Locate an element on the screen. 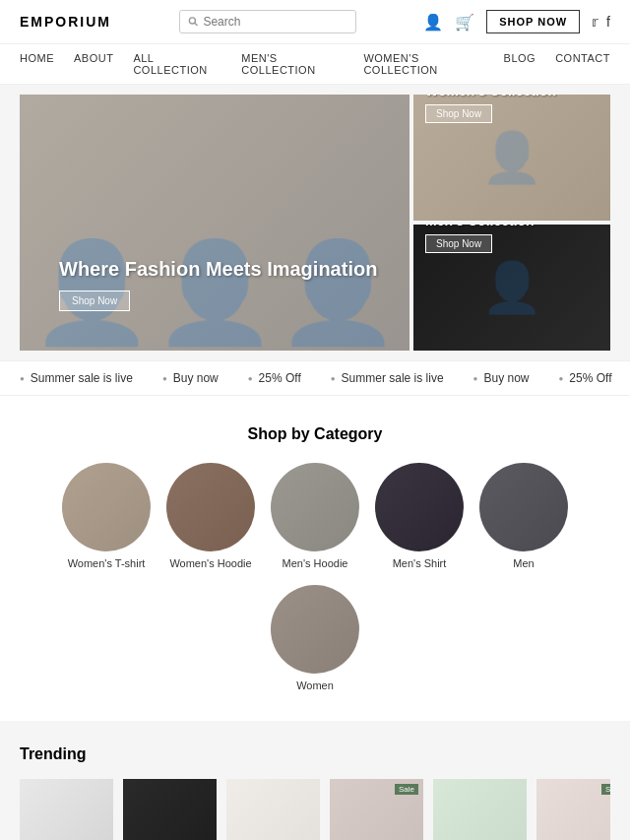 This screenshot has width=630, height=840. category-mens-hoodie: Men's Hoodie is located at coordinates (315, 516).